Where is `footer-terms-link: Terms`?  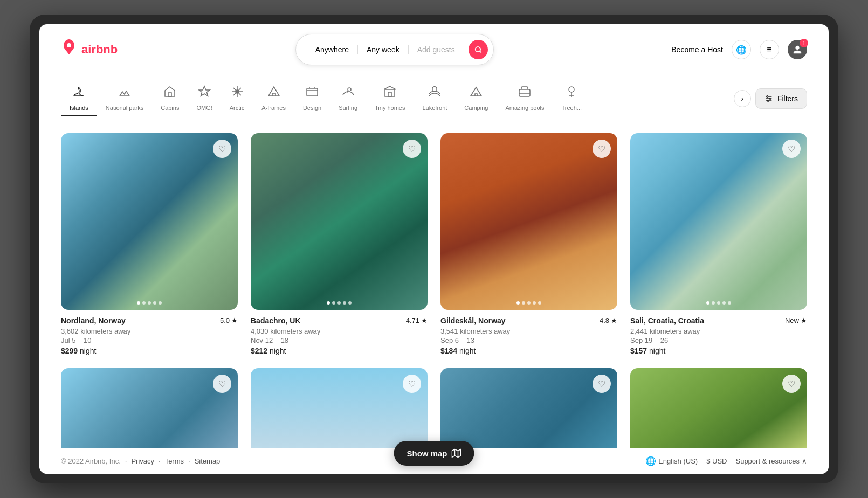 footer-terms-link: Terms is located at coordinates (175, 461).